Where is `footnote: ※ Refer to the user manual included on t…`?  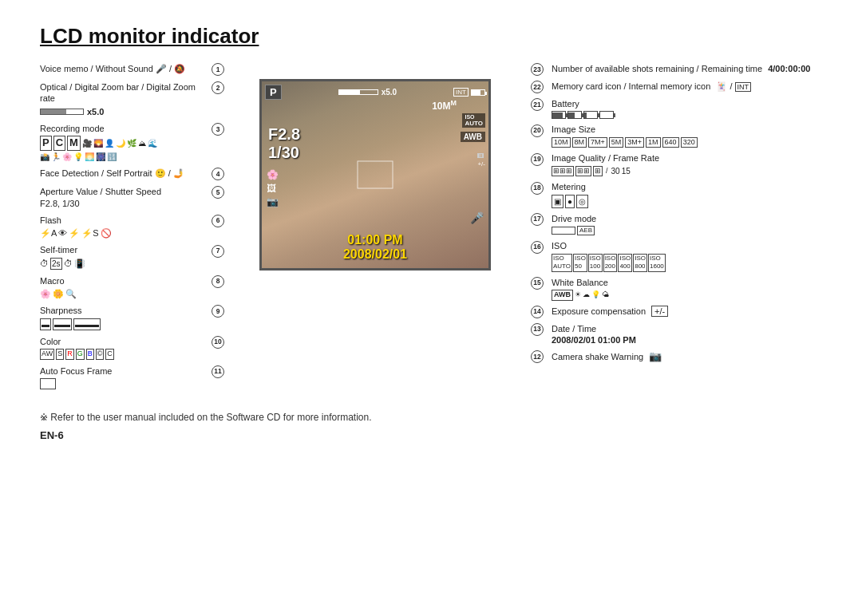 footnote: ※ Refer to the user manual included on t… is located at coordinates (431, 417).